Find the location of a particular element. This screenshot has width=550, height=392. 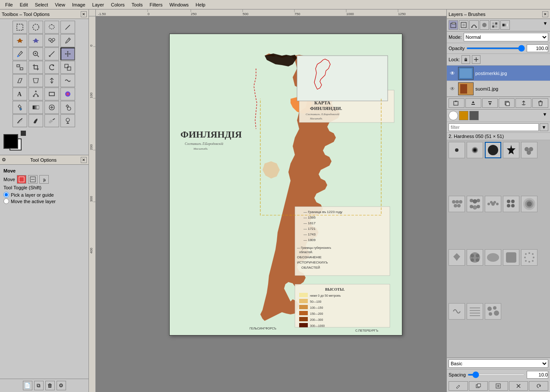

layer-eye-2: 👁 is located at coordinates (452, 89).